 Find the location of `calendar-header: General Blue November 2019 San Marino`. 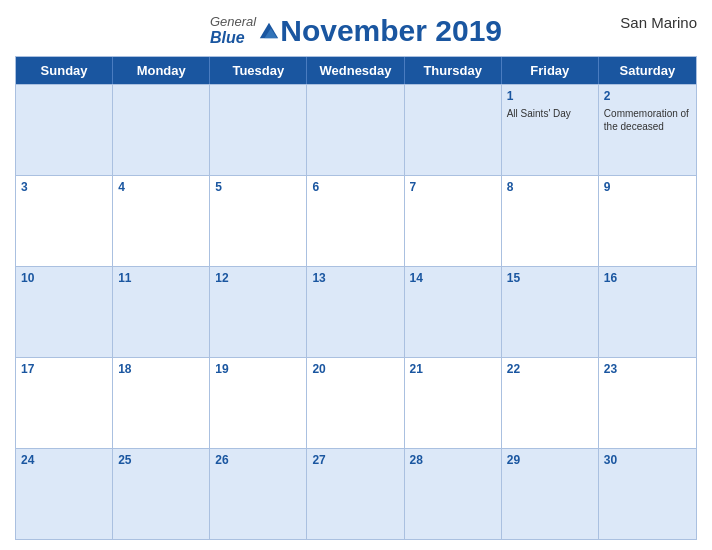

calendar-header: General Blue November 2019 San Marino is located at coordinates (356, 29).